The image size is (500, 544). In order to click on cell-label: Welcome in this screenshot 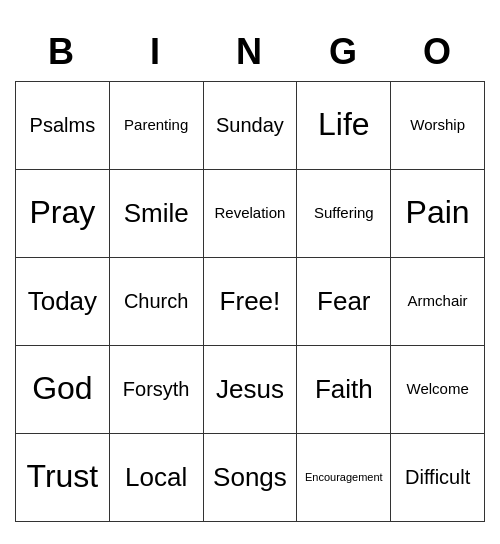, I will do `click(438, 390)`.